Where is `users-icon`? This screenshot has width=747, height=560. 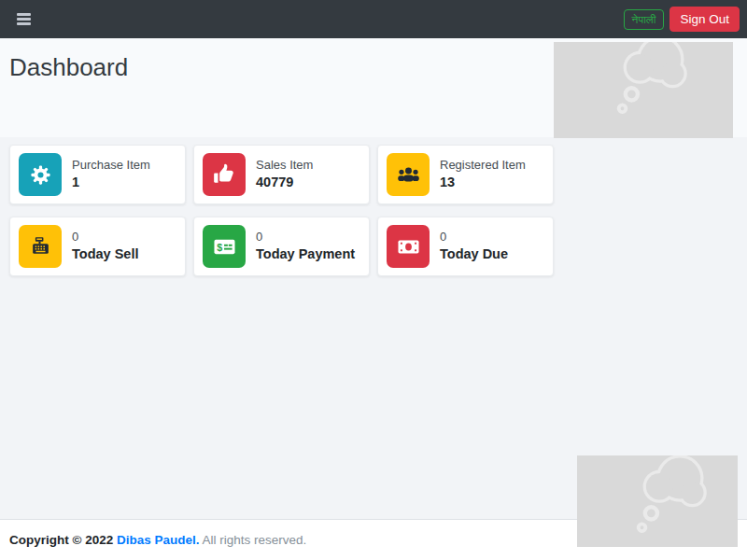 users-icon is located at coordinates (408, 175).